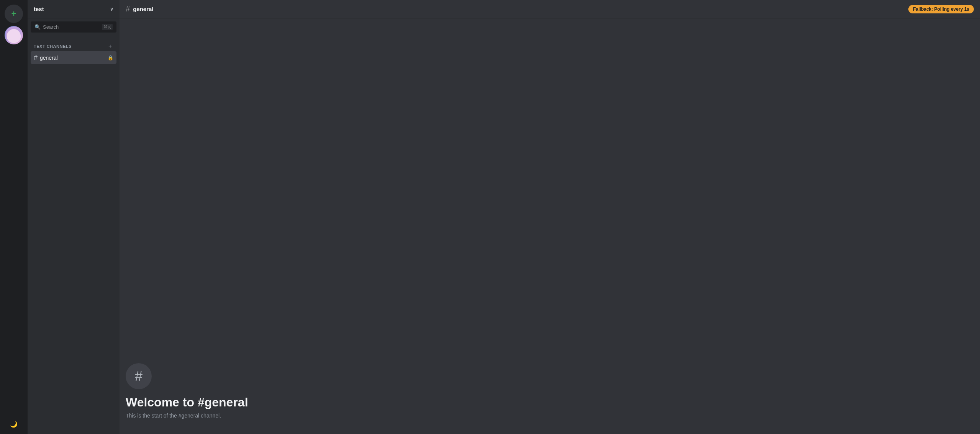 Image resolution: width=980 pixels, height=434 pixels. Describe the element at coordinates (36, 57) in the screenshot. I see `hash-icon: #` at that location.